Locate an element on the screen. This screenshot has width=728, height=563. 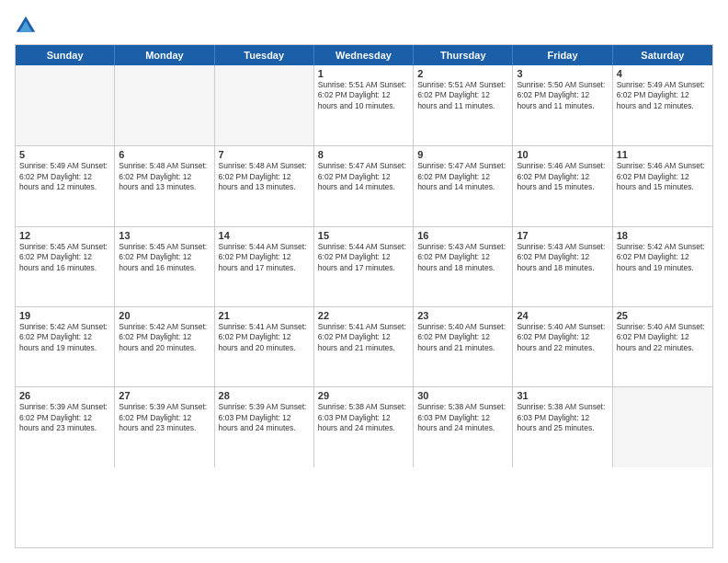
day-number: 17 is located at coordinates (563, 236).